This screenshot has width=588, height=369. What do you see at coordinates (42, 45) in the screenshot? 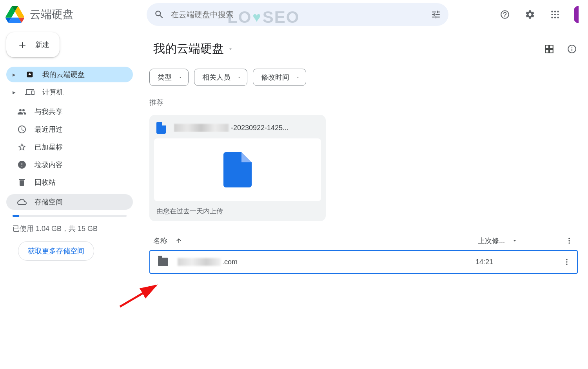
I see `new-button-label: 新建` at bounding box center [42, 45].